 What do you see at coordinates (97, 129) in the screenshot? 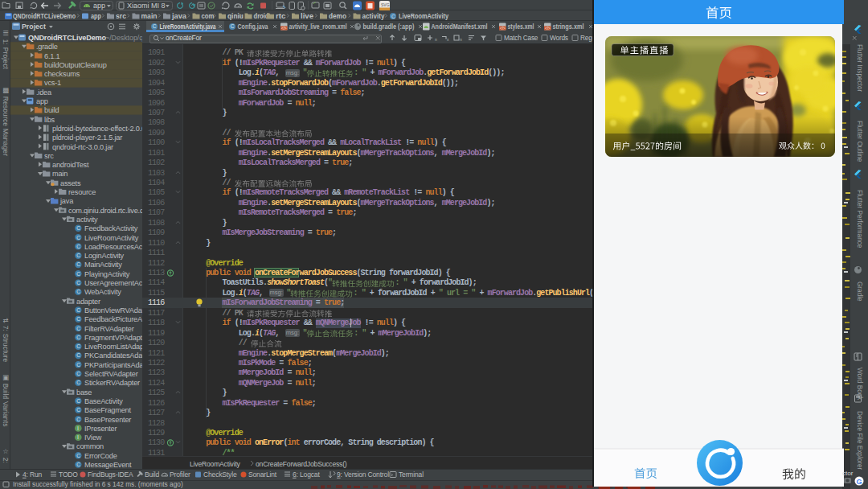
I see `svg-text: pldroid-bytedance-effect-2.0.0` at bounding box center [97, 129].